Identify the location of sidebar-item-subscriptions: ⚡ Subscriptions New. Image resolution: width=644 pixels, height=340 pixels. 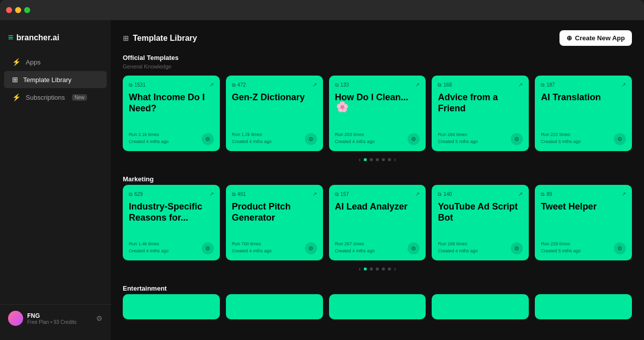
(55, 97).